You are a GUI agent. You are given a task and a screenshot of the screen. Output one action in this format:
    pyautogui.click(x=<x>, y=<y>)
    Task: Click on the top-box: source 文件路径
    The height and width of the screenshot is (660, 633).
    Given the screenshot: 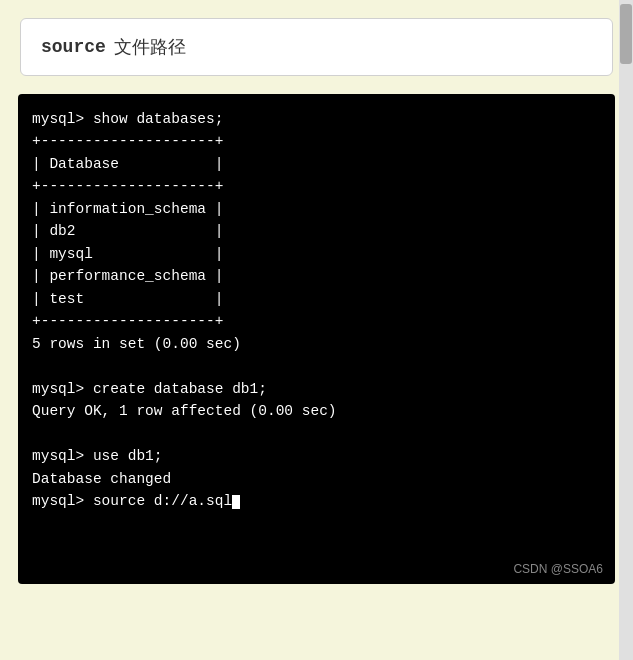 What is the action you would take?
    pyautogui.click(x=316, y=47)
    